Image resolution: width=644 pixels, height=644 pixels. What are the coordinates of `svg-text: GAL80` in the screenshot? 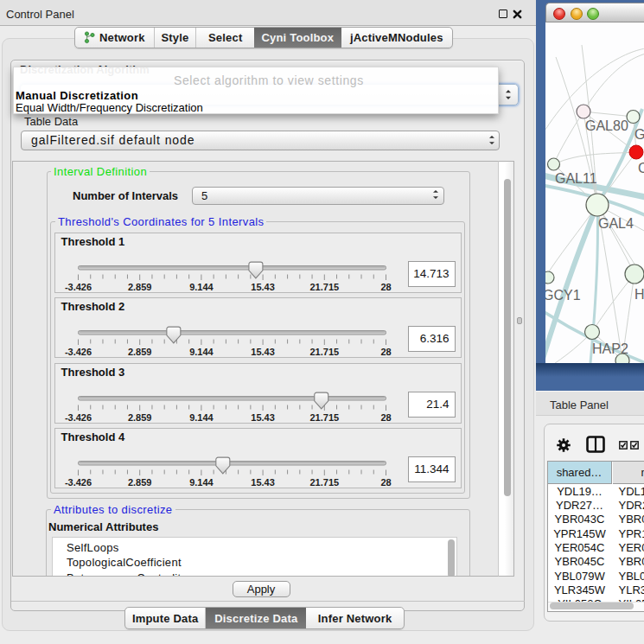 It's located at (607, 126).